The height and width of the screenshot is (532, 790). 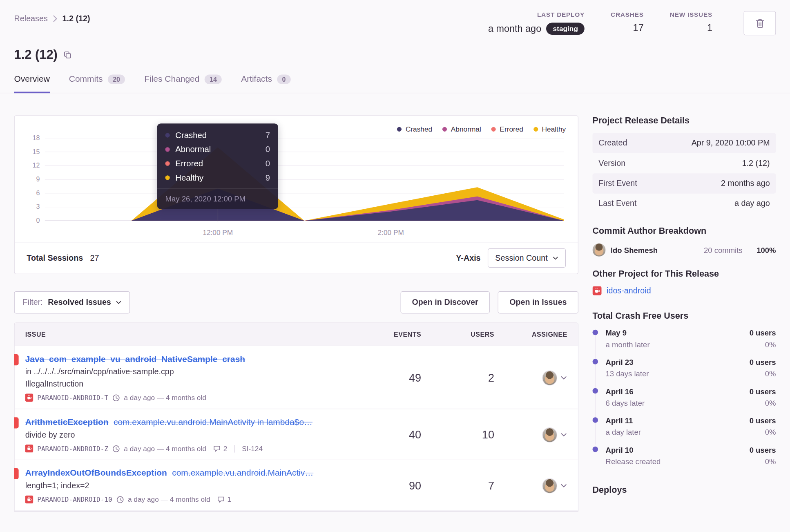 What do you see at coordinates (190, 486) in the screenshot?
I see `issue-message: length=1; index=2` at bounding box center [190, 486].